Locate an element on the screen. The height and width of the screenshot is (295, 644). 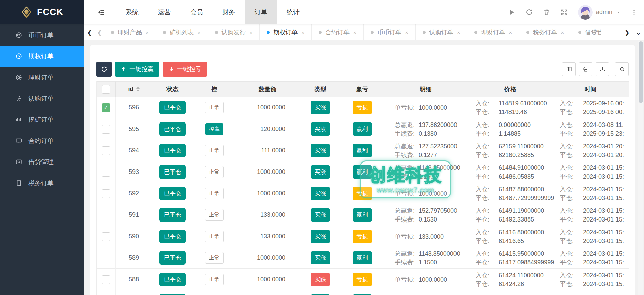
cell-checkbox is located at coordinates (106, 258).